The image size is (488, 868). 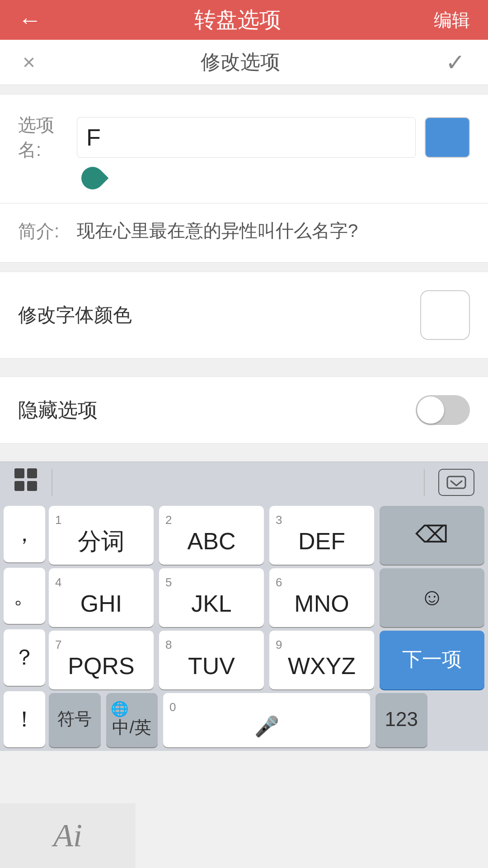 What do you see at coordinates (211, 666) in the screenshot?
I see `key-label-tuv: TUV` at bounding box center [211, 666].